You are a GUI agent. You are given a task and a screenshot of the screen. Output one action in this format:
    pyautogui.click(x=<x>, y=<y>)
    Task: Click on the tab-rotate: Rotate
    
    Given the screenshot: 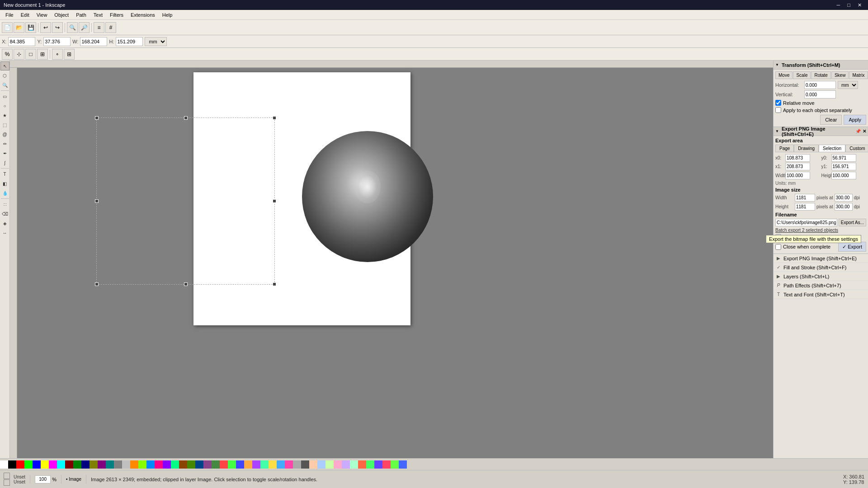 What is the action you would take?
    pyautogui.click(x=821, y=75)
    